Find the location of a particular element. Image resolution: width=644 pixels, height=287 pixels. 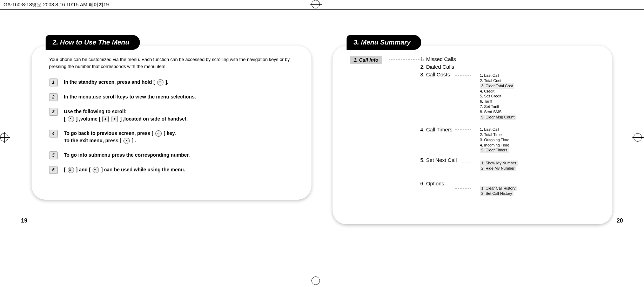

list-item: 1. Missed Calls is located at coordinates (450, 59).